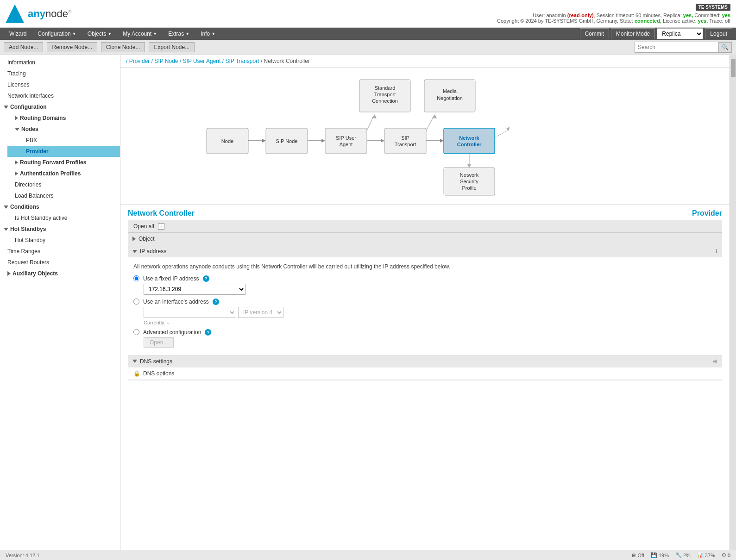 Image resolution: width=736 pixels, height=560 pixels. I want to click on my-account-arrow: ▼, so click(155, 34).